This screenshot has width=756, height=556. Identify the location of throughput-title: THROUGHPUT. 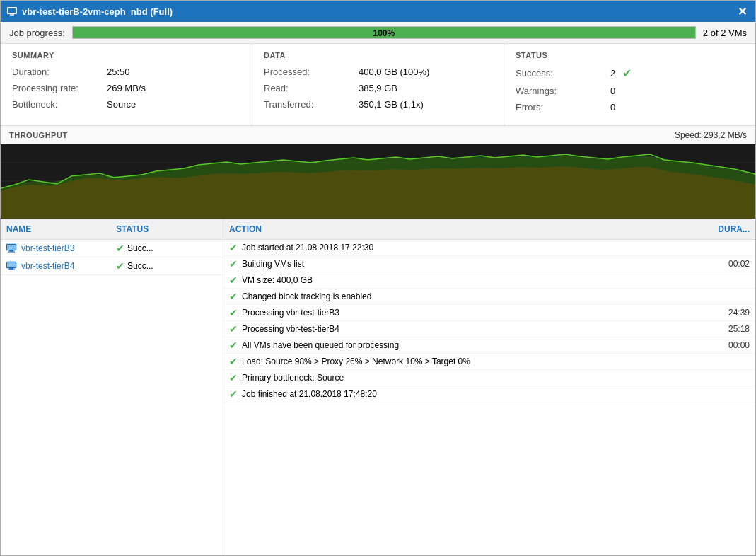
(38, 135).